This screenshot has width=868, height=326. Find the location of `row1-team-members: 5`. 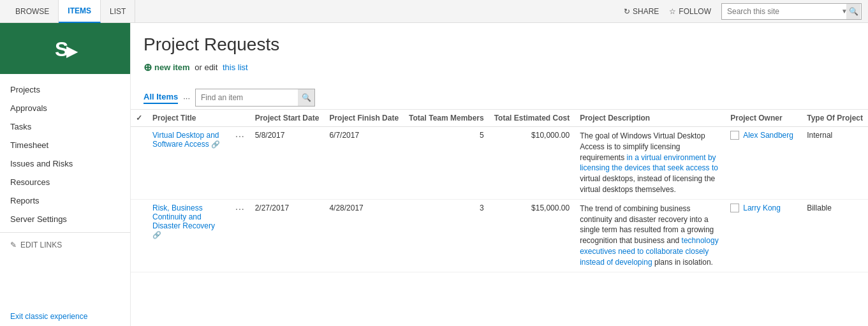

row1-team-members: 5 is located at coordinates (446, 163).